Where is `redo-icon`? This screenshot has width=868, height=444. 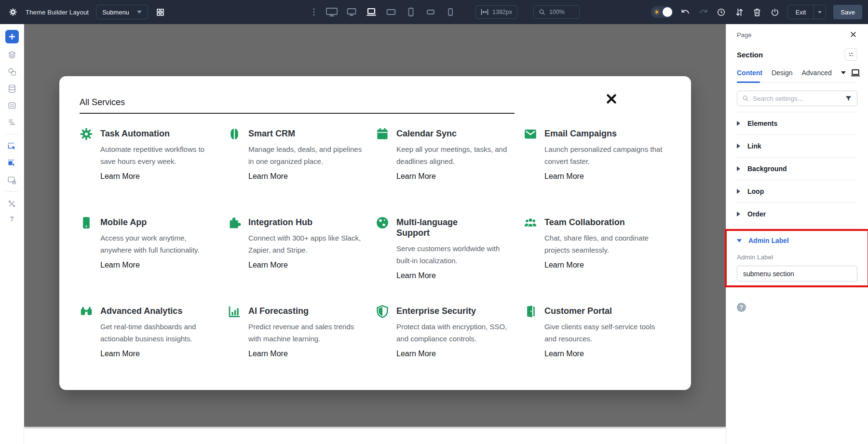
redo-icon is located at coordinates (704, 12).